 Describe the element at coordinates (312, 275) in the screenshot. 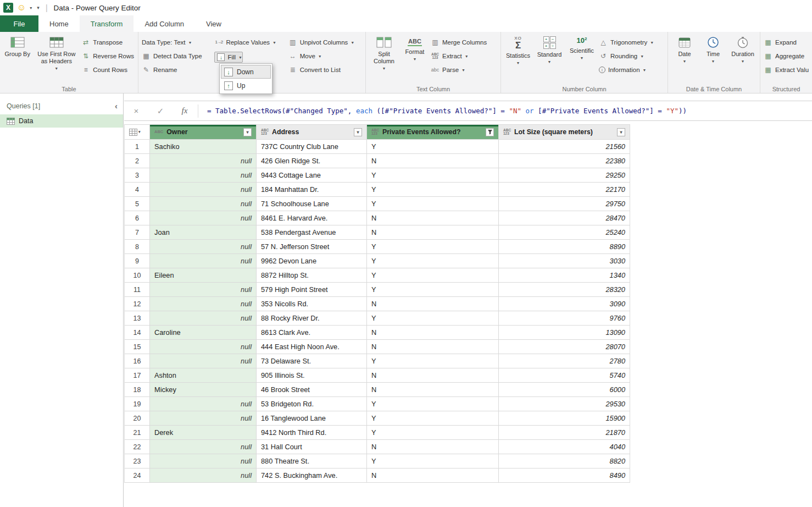

I see `cell-address: 8872 Hilltop St.` at that location.